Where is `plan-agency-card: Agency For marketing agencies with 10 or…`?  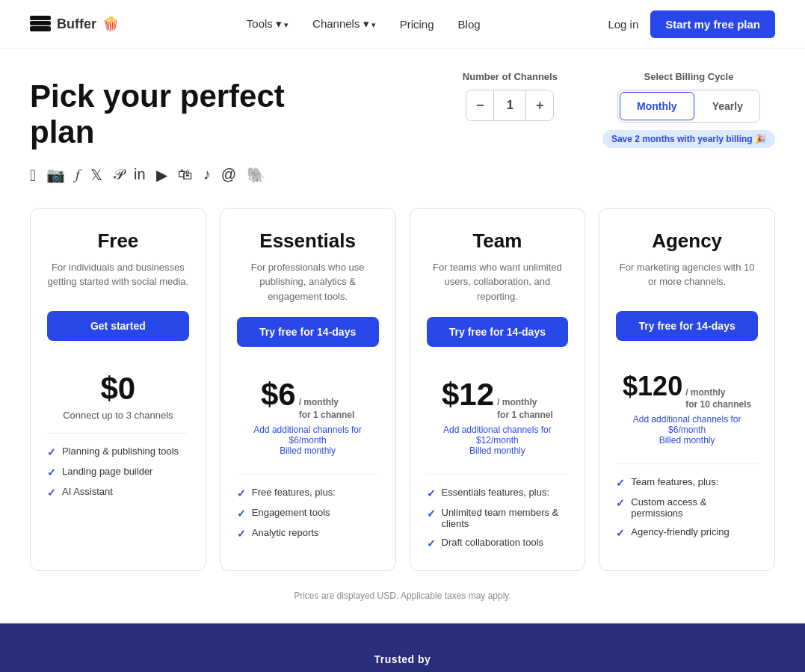 plan-agency-card: Agency For marketing agencies with 10 or… is located at coordinates (687, 389).